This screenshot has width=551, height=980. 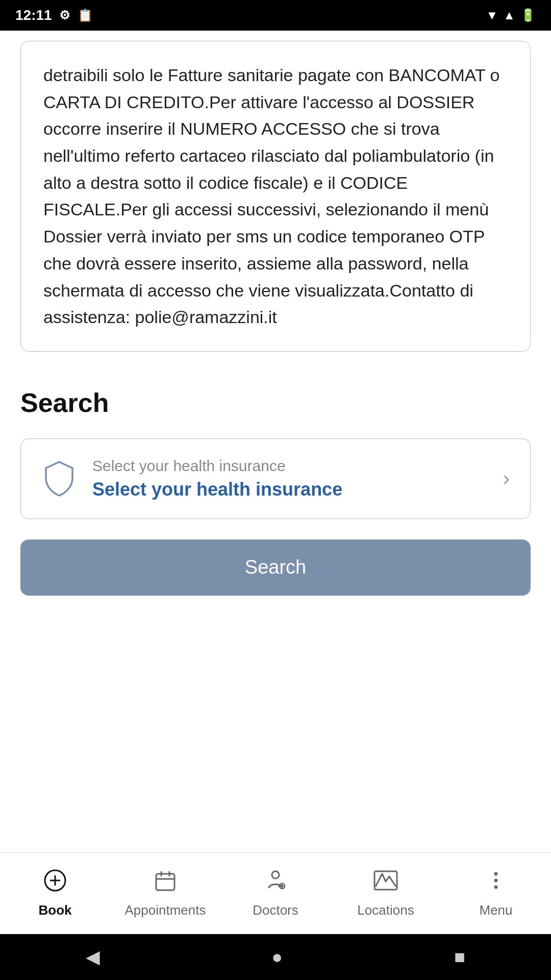 What do you see at coordinates (506, 479) in the screenshot?
I see `chevron-right-icon: ›` at bounding box center [506, 479].